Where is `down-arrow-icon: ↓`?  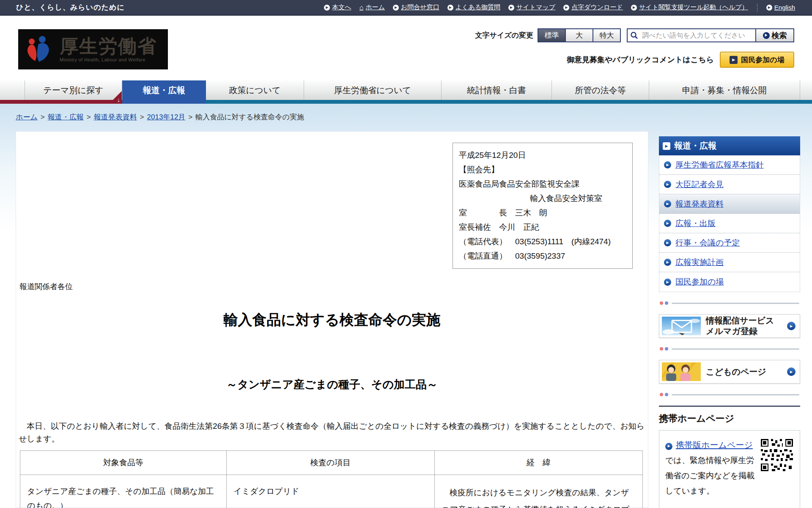
down-arrow-icon: ↓ is located at coordinates (118, 100).